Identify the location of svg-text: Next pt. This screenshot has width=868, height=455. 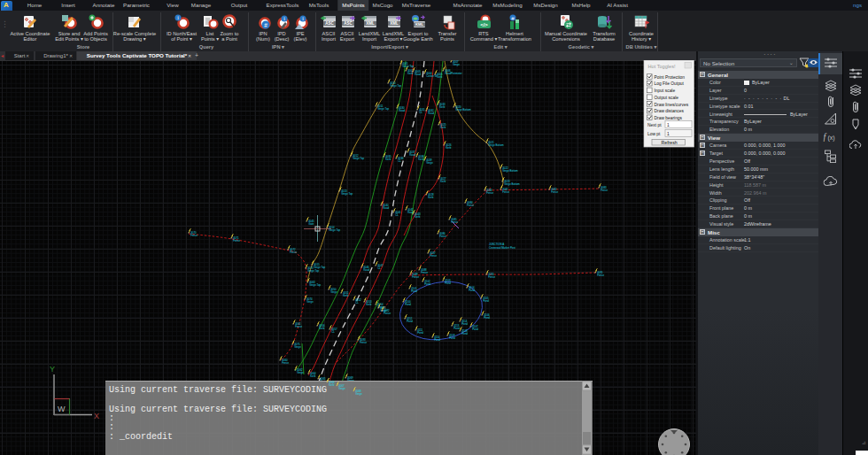
(655, 126).